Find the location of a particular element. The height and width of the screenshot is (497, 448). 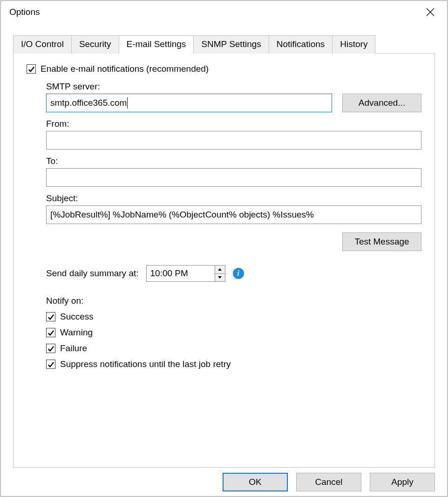

success-label: Success is located at coordinates (77, 317).